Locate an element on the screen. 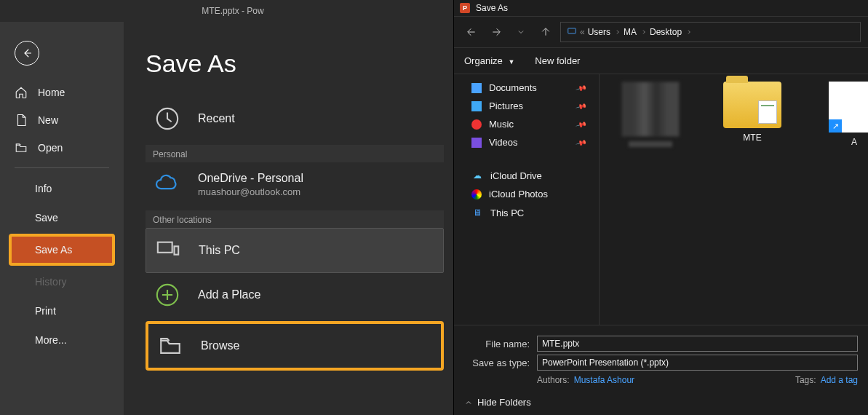 The width and height of the screenshot is (868, 415). location-browse: Browse is located at coordinates (295, 346).